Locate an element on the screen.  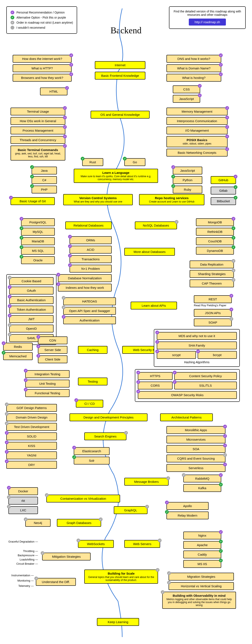
node-apache: ✓Apache is located at coordinates (202, 545).